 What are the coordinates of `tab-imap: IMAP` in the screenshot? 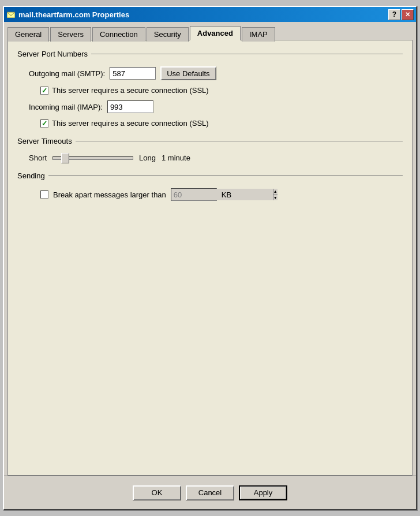 It's located at (258, 35).